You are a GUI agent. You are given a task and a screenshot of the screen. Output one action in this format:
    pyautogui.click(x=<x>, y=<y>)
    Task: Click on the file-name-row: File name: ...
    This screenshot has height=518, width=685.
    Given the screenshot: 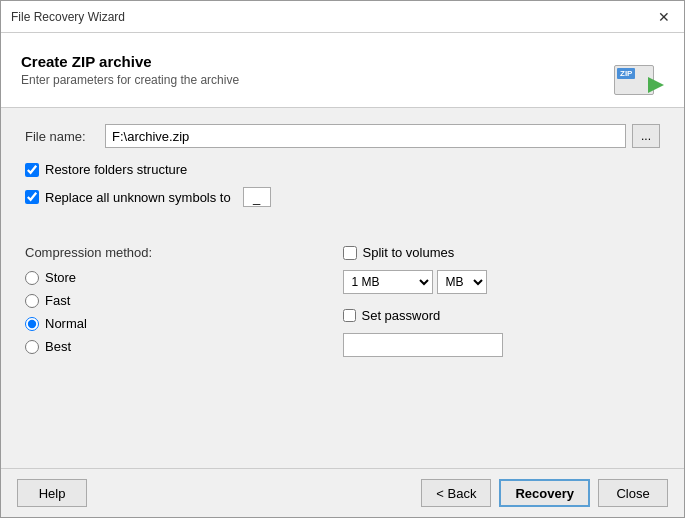 What is the action you would take?
    pyautogui.click(x=342, y=136)
    